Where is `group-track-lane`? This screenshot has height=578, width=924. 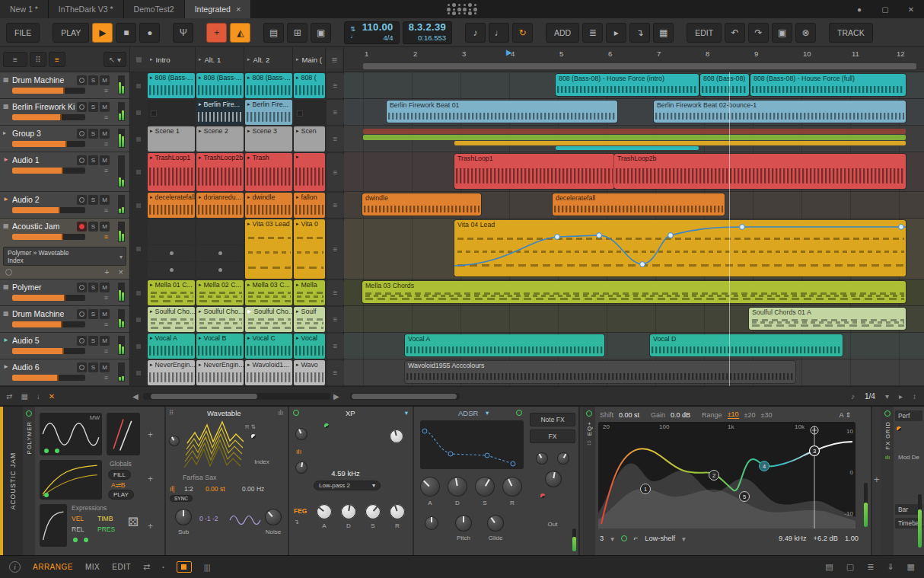 group-track-lane is located at coordinates (634, 139).